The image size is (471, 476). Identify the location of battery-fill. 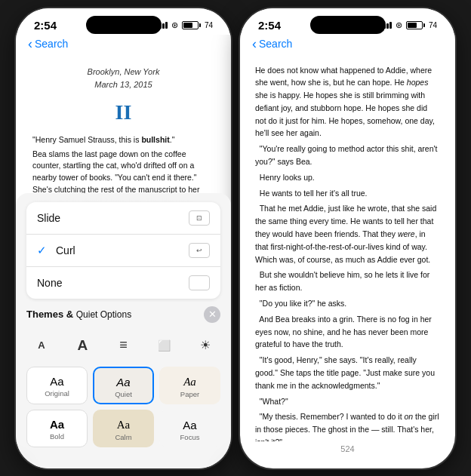
(189, 26).